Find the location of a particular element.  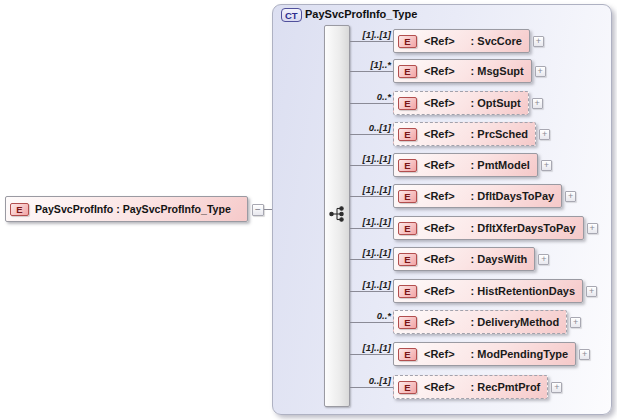

element-name-label: : ModPendingType is located at coordinates (520, 354).